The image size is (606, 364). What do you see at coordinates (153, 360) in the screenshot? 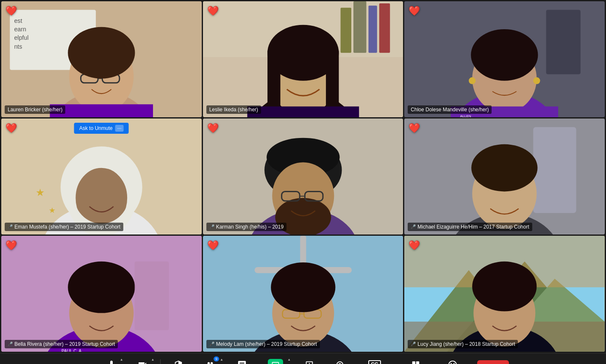
I see `video-caret: ▲` at bounding box center [153, 360].